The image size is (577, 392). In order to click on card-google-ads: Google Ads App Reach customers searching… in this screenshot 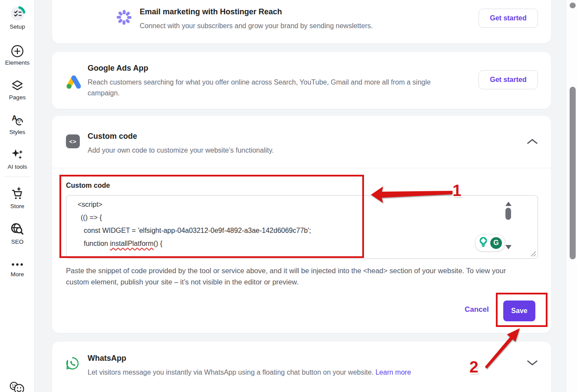, I will do `click(302, 81)`.